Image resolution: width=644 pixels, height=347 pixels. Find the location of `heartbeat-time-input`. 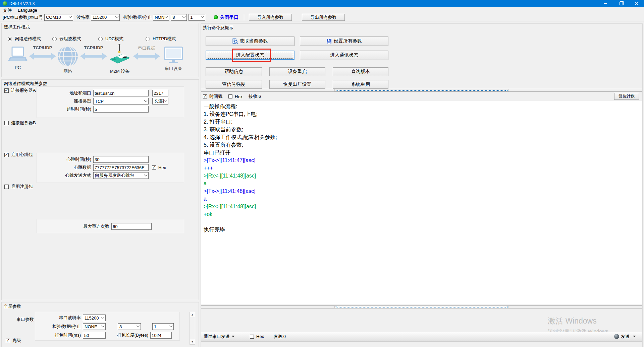

heartbeat-time-input is located at coordinates (121, 159).